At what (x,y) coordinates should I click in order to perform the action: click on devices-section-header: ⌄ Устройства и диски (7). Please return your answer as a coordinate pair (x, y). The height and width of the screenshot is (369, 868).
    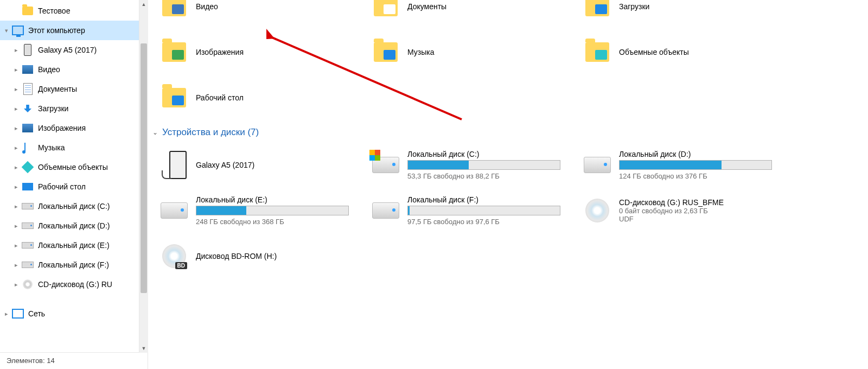
    Looking at the image, I should click on (508, 131).